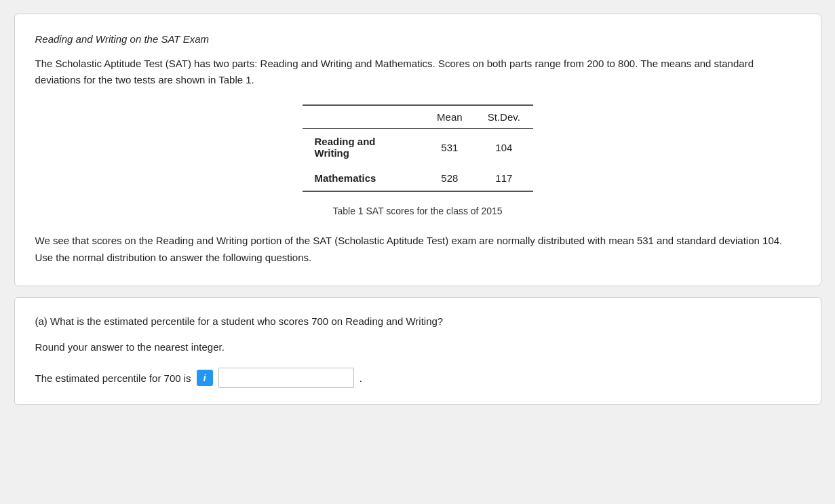 This screenshot has height=504, width=835. I want to click on section-body-text: We see that scores on the Reading and Wr…, so click(418, 250).